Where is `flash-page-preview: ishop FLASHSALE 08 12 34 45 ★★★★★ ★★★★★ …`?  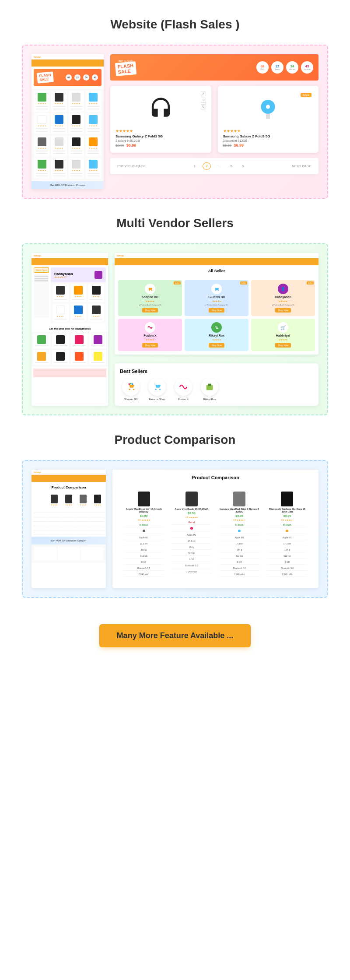 flash-page-preview: ishop FLASHSALE 08 12 34 45 ★★★★★ ★★★★★ … is located at coordinates (67, 122).